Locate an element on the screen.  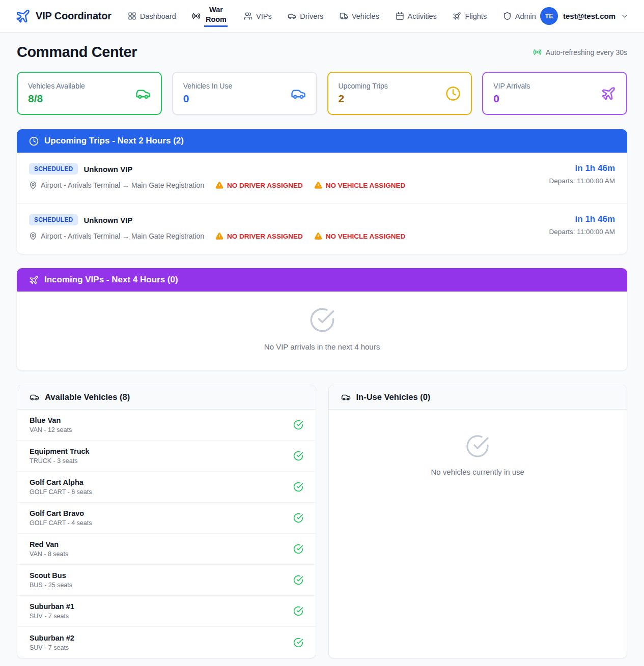
inuse-vehicles-title: In-Use Vehicles (0) is located at coordinates (394, 397).